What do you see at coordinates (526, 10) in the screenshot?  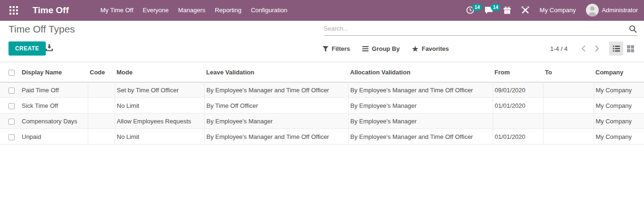 I see `debug-tools-button` at bounding box center [526, 10].